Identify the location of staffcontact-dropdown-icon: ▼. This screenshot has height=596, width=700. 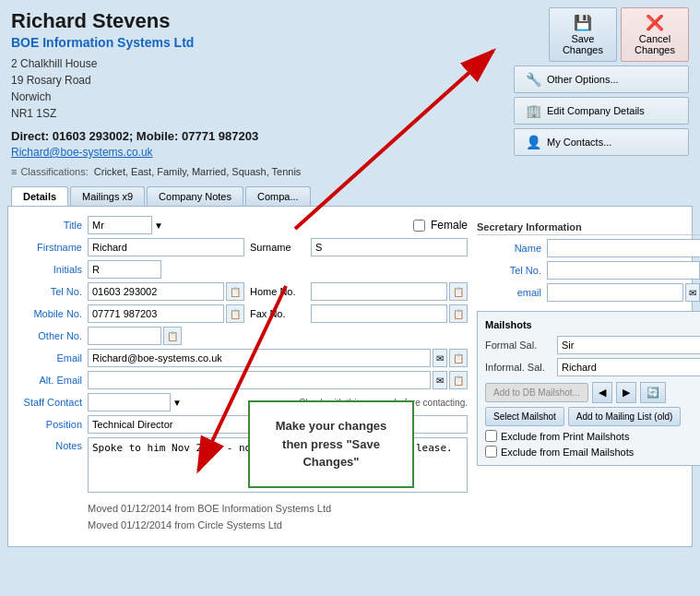
(177, 402).